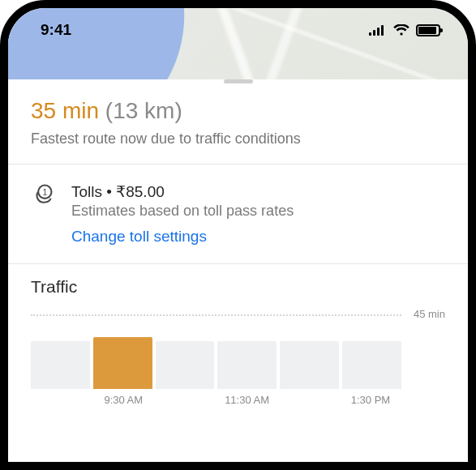 This screenshot has width=476, height=470. What do you see at coordinates (139, 237) in the screenshot?
I see `change-toll-settings-link: Change toll settings` at bounding box center [139, 237].